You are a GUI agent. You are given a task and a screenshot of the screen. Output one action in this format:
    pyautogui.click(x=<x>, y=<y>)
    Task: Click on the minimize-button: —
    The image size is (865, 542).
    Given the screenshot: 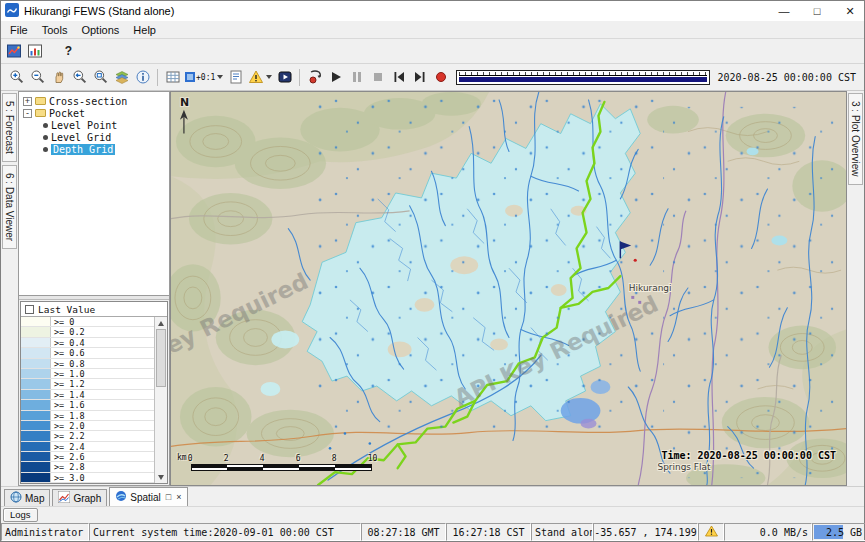 What is the action you would take?
    pyautogui.click(x=784, y=11)
    